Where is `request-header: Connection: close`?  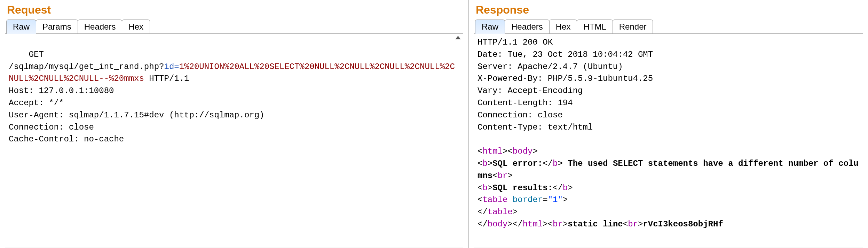 request-header: Connection: close is located at coordinates (52, 127).